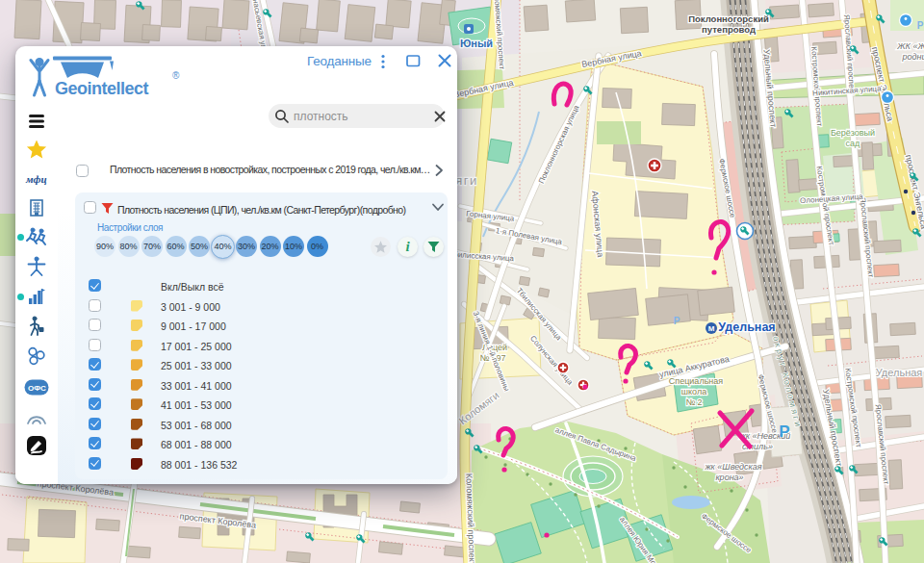 This screenshot has height=563, width=924. I want to click on legend-row: 25 001 - 33 000, so click(262, 366).